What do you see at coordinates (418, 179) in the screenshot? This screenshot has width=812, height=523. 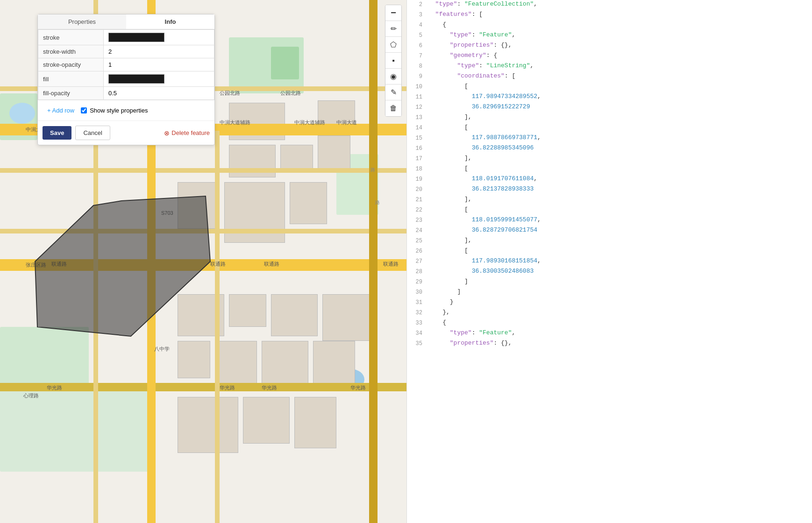 I see `line-number: 19` at bounding box center [418, 179].